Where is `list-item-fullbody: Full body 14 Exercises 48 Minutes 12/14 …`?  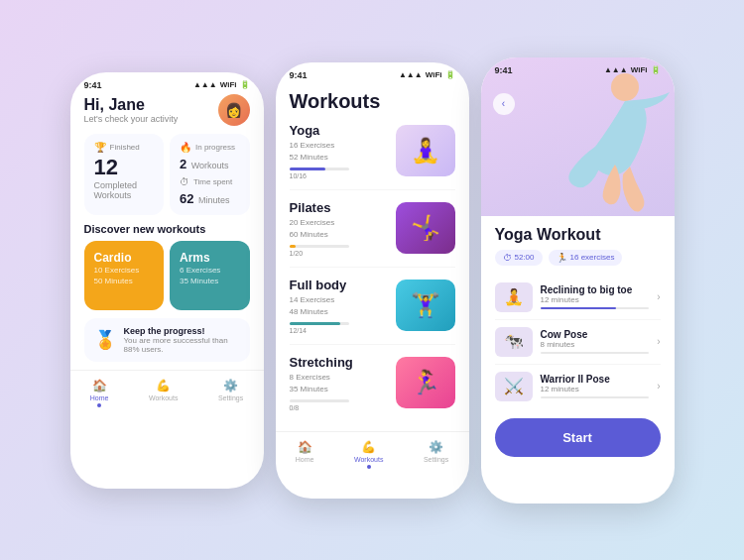 list-item-fullbody: Full body 14 Exercises 48 Minutes 12/14 … is located at coordinates (373, 311).